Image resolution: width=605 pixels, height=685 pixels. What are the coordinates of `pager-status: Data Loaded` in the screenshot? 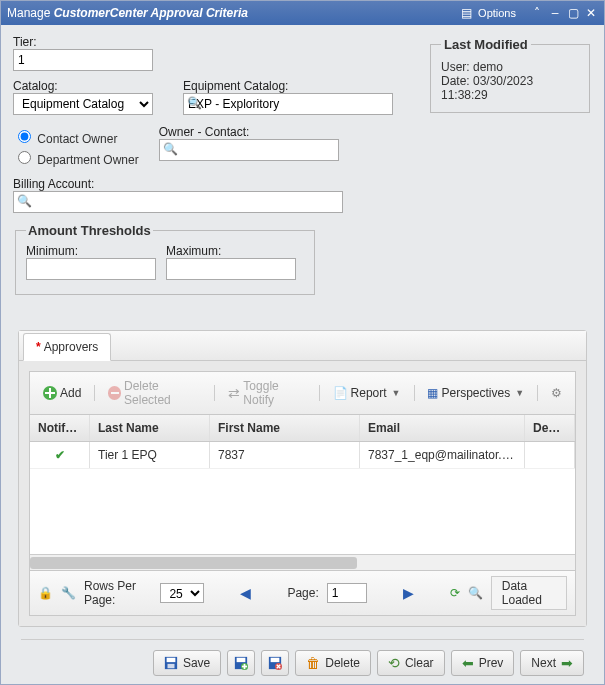 It's located at (529, 593).